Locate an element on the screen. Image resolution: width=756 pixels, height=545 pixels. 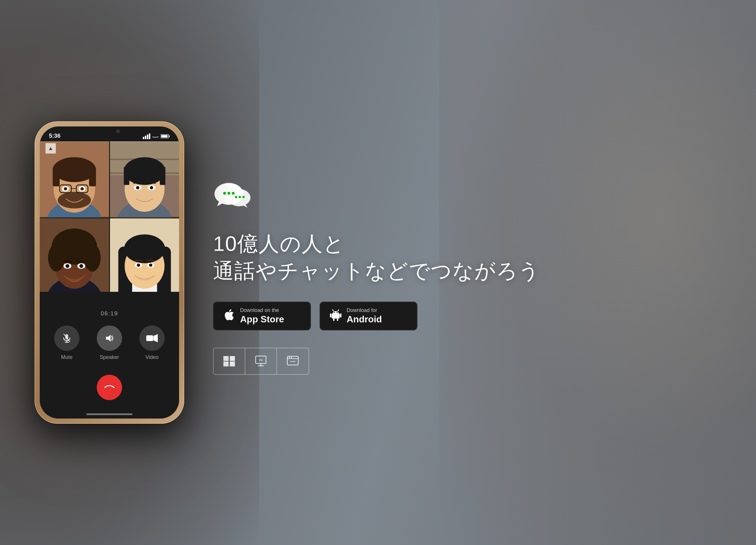
hangup-button is located at coordinates (109, 388).